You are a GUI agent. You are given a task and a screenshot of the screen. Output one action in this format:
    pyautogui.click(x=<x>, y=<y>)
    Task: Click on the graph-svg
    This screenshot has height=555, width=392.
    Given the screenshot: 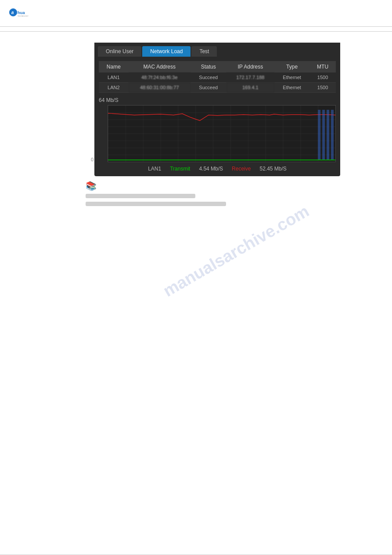 What is the action you would take?
    pyautogui.click(x=222, y=134)
    